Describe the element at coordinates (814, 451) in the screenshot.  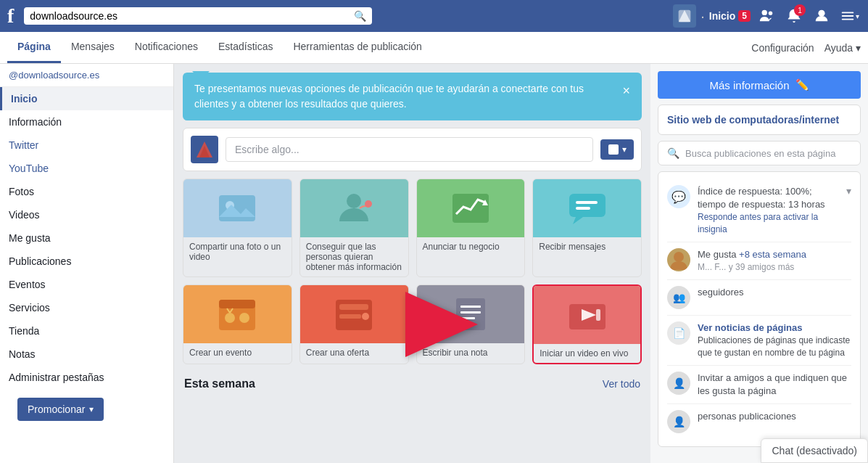
I see `chat-bar: Chat (desactivado)` at that location.